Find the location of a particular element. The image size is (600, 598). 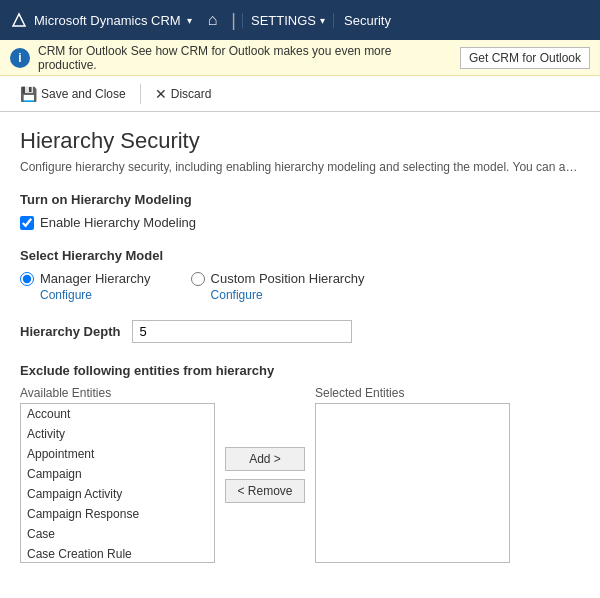

list-item: Activity is located at coordinates (118, 434).